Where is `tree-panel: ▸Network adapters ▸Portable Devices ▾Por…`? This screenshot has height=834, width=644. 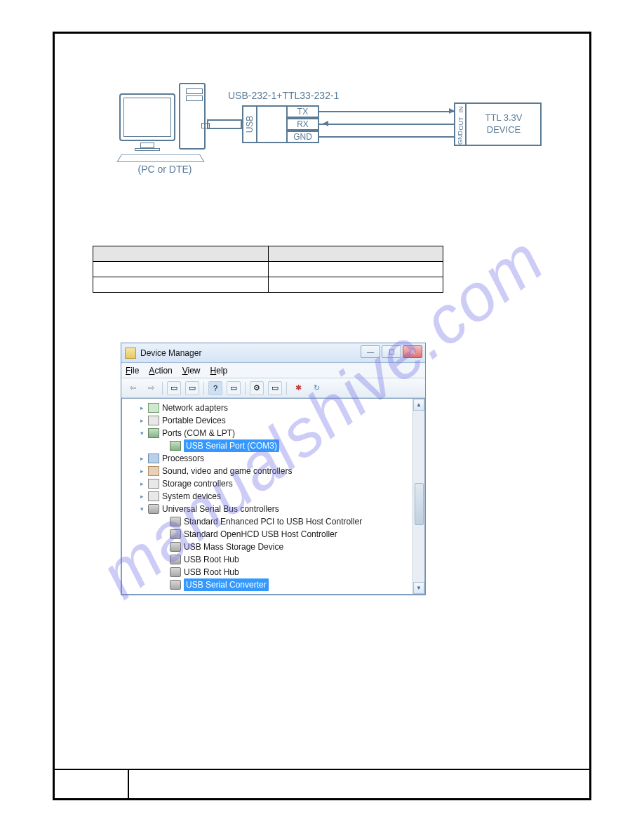
tree-panel: ▸Network adapters ▸Portable Devices ▾Por… is located at coordinates (274, 496).